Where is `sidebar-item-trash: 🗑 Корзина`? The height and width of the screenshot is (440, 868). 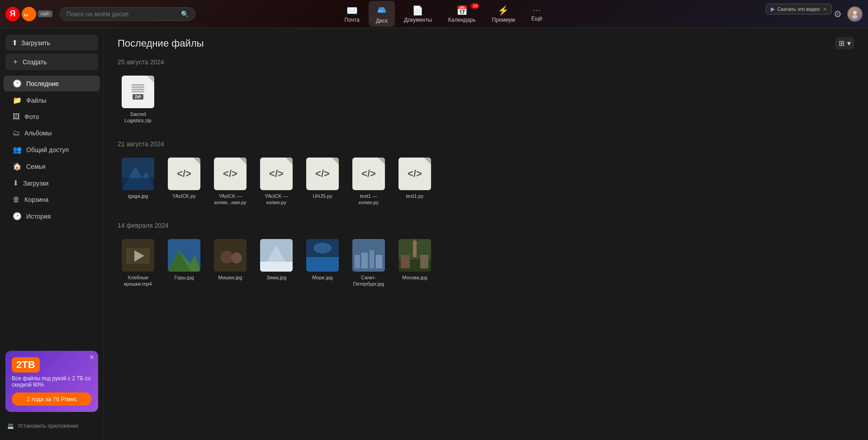
sidebar-item-trash: 🗑 Корзина is located at coordinates (52, 200).